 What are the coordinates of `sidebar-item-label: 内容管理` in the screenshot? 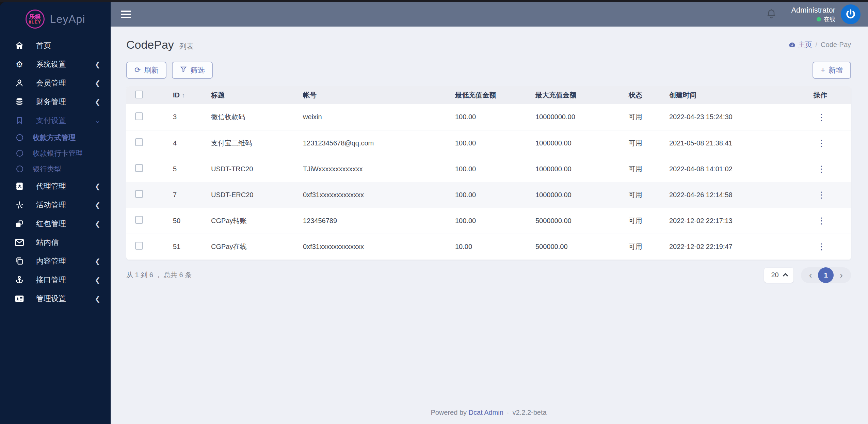 It's located at (51, 261).